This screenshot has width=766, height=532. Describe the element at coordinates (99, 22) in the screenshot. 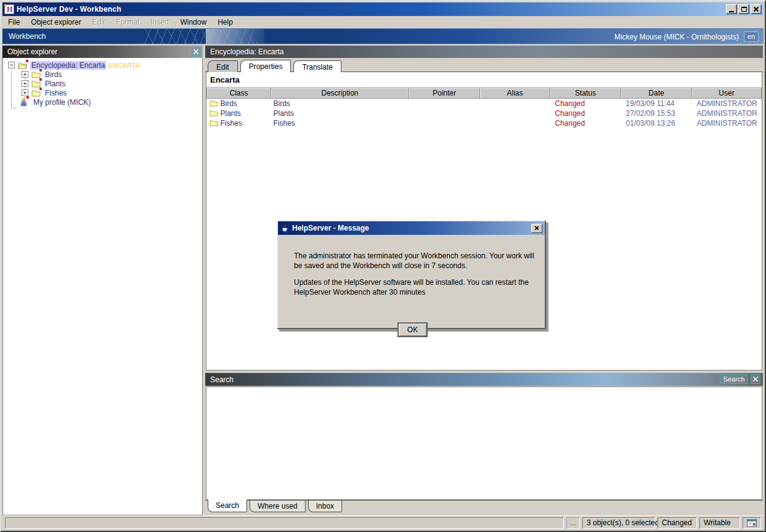

I see `menu-edit: Edit` at that location.